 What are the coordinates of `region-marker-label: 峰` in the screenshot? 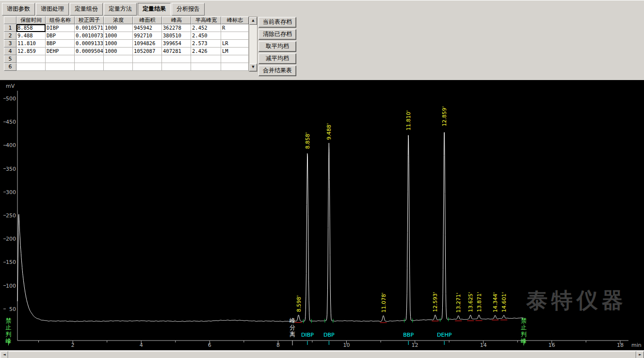 It's located at (8, 341).